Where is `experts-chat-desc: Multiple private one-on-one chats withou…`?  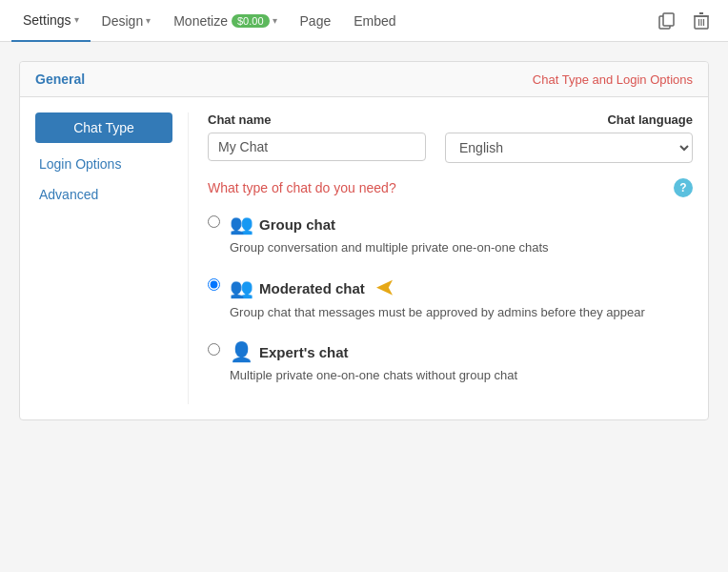 experts-chat-desc: Multiple private one-on-one chats withou… is located at coordinates (461, 376).